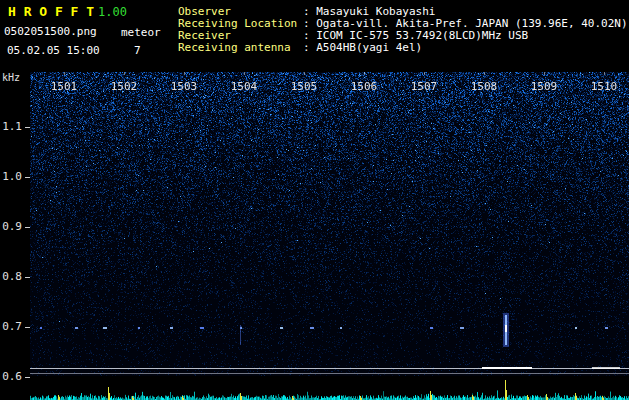 The image size is (629, 400). I want to click on freq-tick-label: 0.6, so click(11, 376).